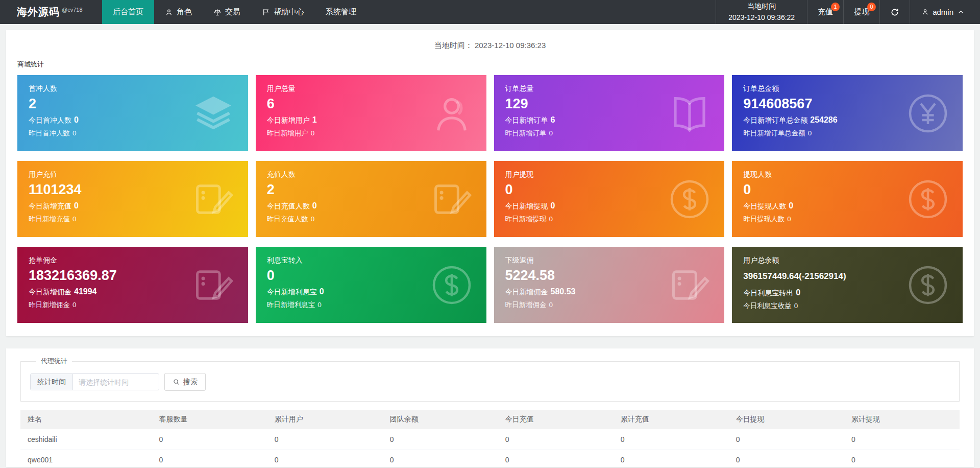  I want to click on stat-card-4: 用户充值1101234今日新增充值0昨日新增充值0, so click(133, 199).